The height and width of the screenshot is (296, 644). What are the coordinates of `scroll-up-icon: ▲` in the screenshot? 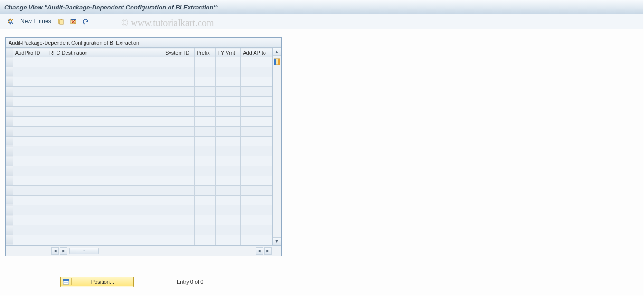 It's located at (277, 52).